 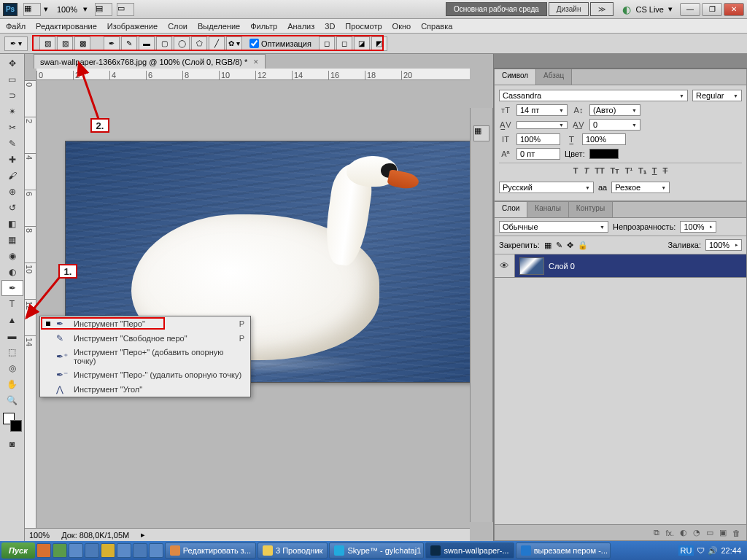 I want to click on workspace-more: ≫, so click(x=602, y=9).